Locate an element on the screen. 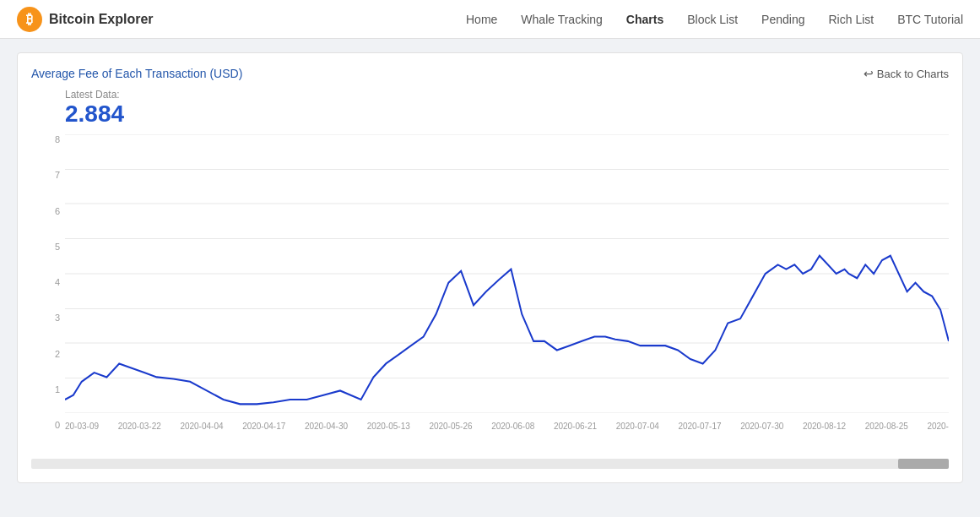  x-label-11: 2020-07-30 is located at coordinates (761, 430).